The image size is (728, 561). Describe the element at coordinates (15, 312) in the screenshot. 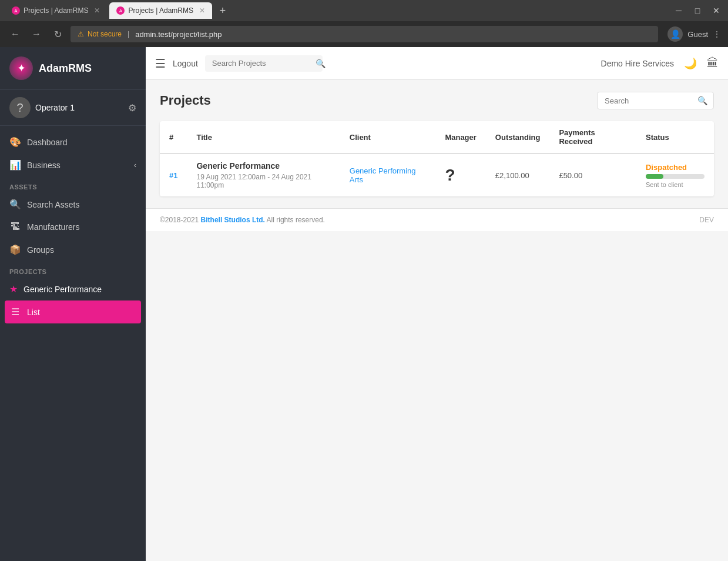

I see `list-icon: ☰` at that location.